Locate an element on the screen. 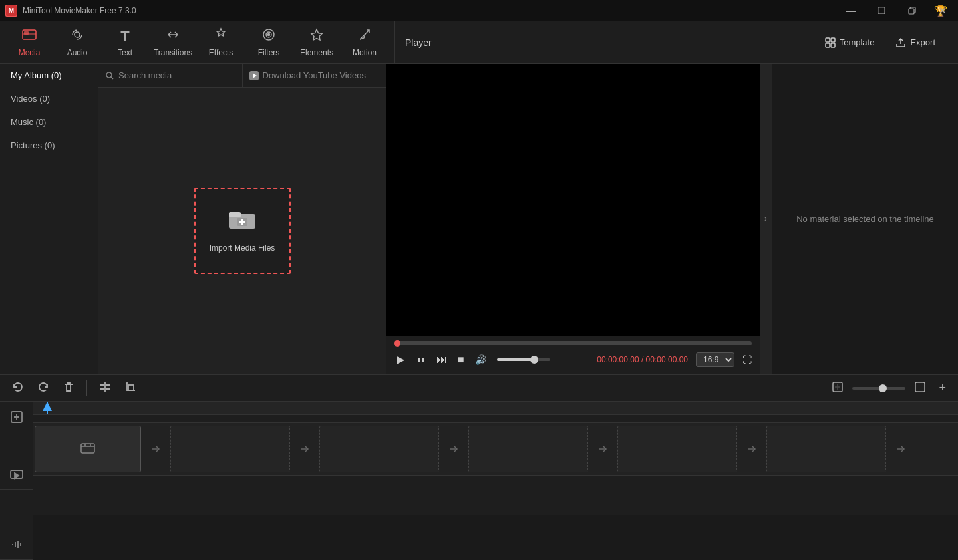 The image size is (958, 560). undo-button is located at coordinates (18, 388).